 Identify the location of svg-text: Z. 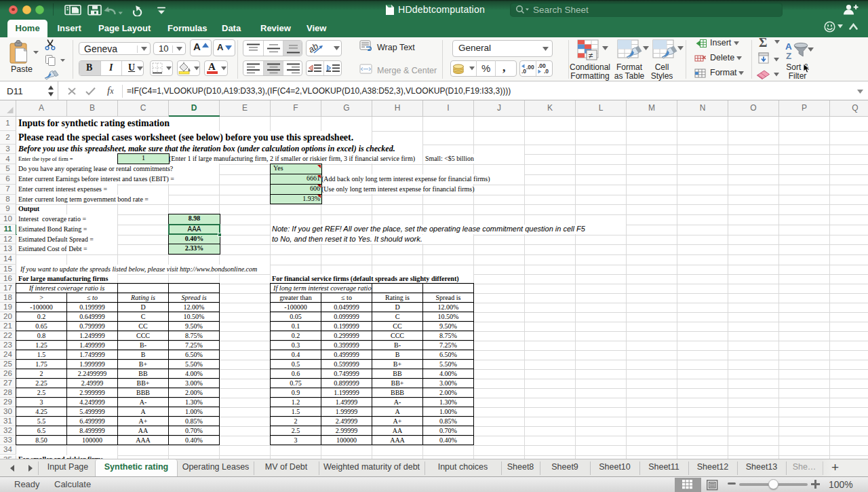
(789, 56).